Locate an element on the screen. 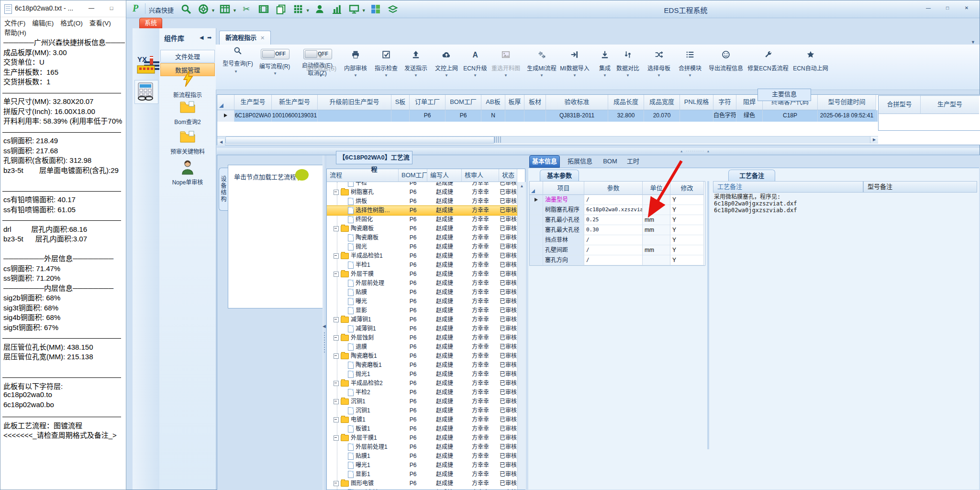 The image size is (980, 490). table-cell: 6C18P02WA0 is located at coordinates (253, 116).